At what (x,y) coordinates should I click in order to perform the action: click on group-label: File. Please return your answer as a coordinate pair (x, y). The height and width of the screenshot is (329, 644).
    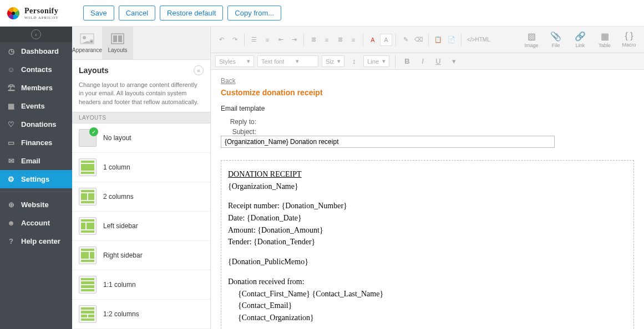
    Looking at the image, I should click on (556, 45).